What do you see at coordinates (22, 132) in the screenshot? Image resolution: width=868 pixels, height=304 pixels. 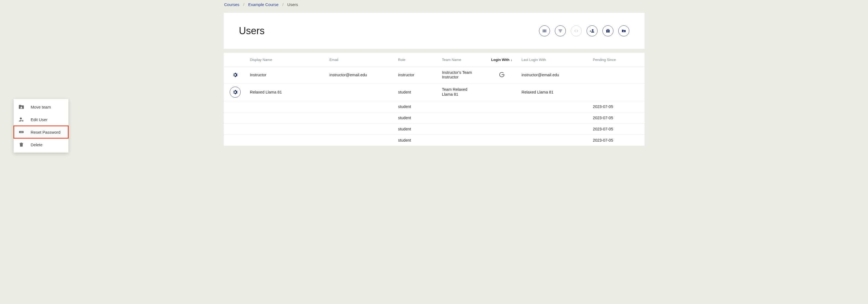 I see `reset-password-icon: 123` at bounding box center [22, 132].